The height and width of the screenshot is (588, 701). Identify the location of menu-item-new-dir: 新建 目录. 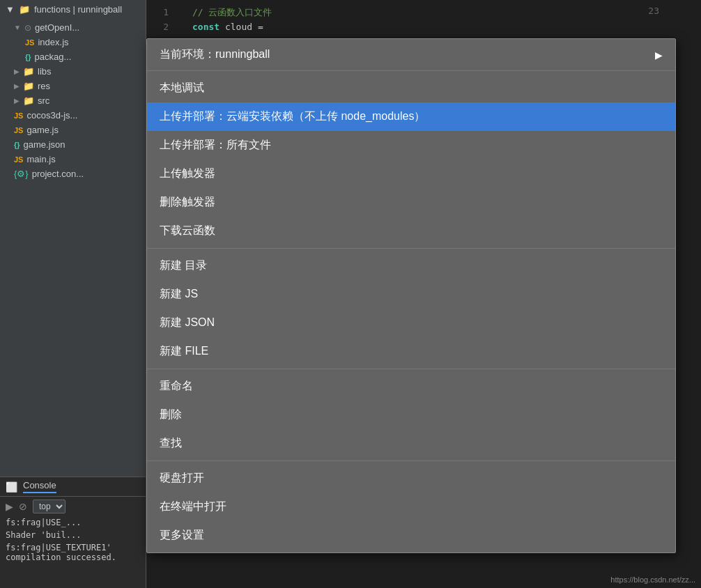
(411, 266).